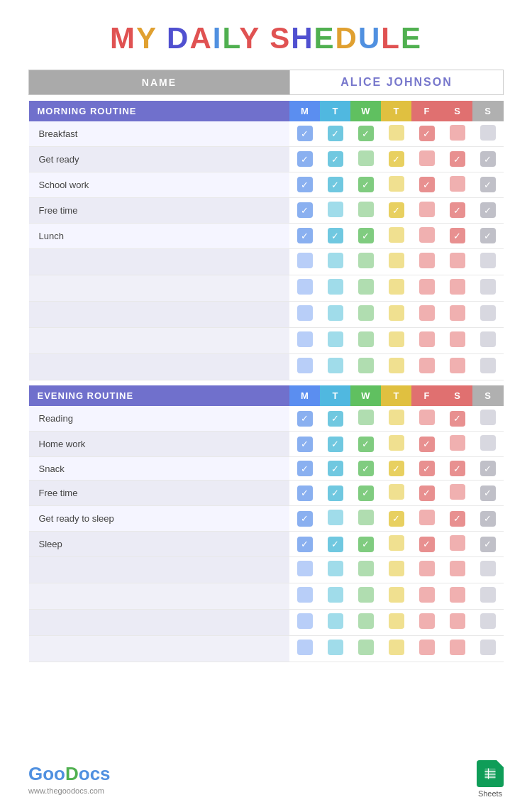 This screenshot has width=532, height=812. What do you see at coordinates (366, 134) in the screenshot?
I see `cb-w: ✓` at bounding box center [366, 134].